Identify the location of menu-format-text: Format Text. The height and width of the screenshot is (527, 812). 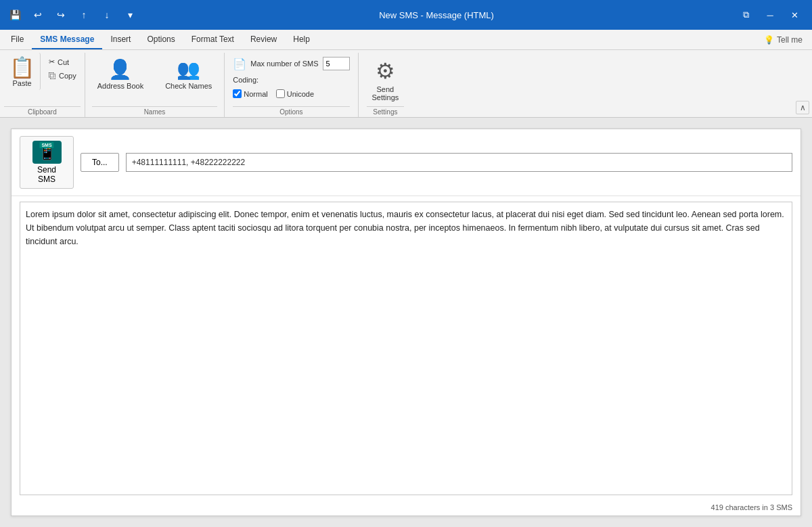
(212, 39).